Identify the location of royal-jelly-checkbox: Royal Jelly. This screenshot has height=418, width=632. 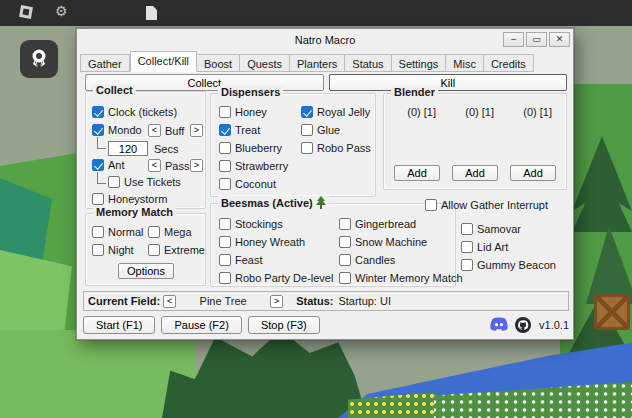
(336, 112).